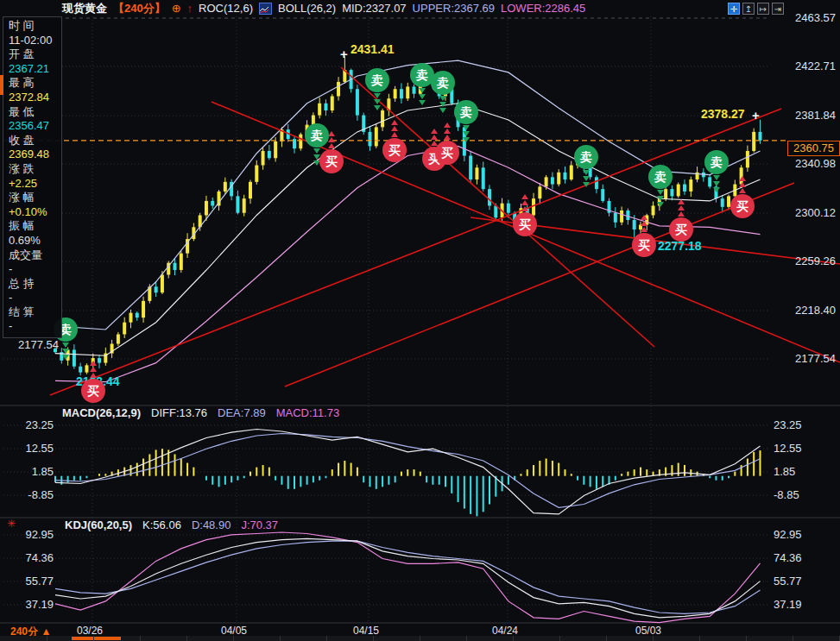  I want to click on macd-macd-value: MACD:11.73, so click(307, 412).